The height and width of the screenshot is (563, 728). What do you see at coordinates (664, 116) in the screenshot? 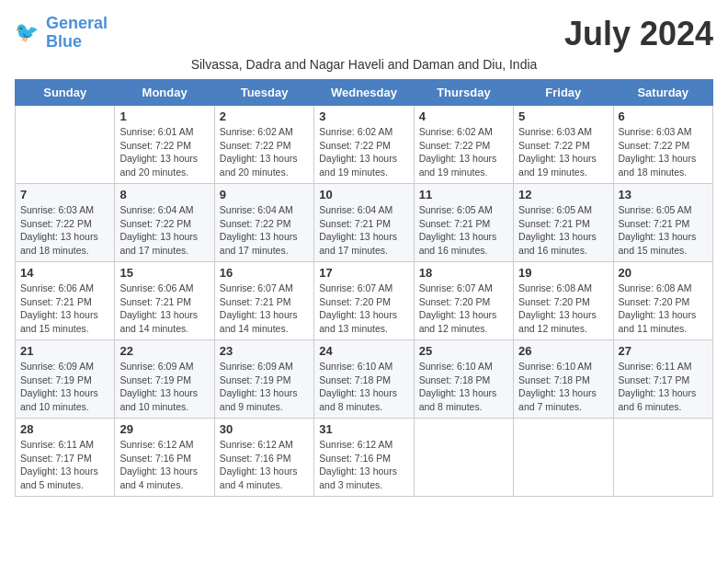
I see `day-number: 6` at bounding box center [664, 116].